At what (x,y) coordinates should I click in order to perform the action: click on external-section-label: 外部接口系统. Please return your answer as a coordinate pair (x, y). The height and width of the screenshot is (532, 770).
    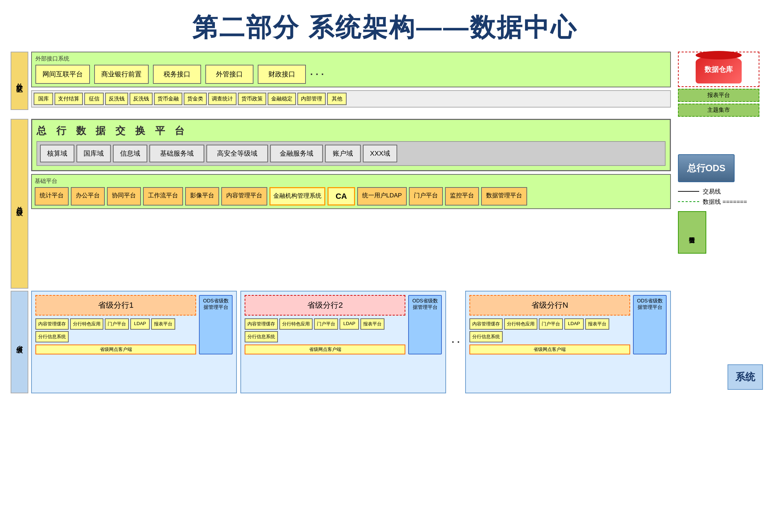
    Looking at the image, I should click on (351, 59).